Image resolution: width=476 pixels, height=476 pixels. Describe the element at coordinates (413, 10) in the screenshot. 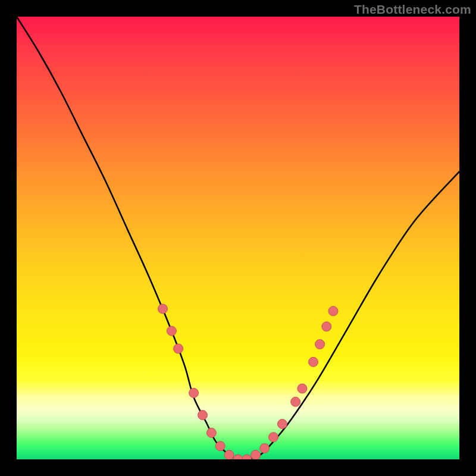

I see `watermark-label: TheBottleneck.com` at that location.